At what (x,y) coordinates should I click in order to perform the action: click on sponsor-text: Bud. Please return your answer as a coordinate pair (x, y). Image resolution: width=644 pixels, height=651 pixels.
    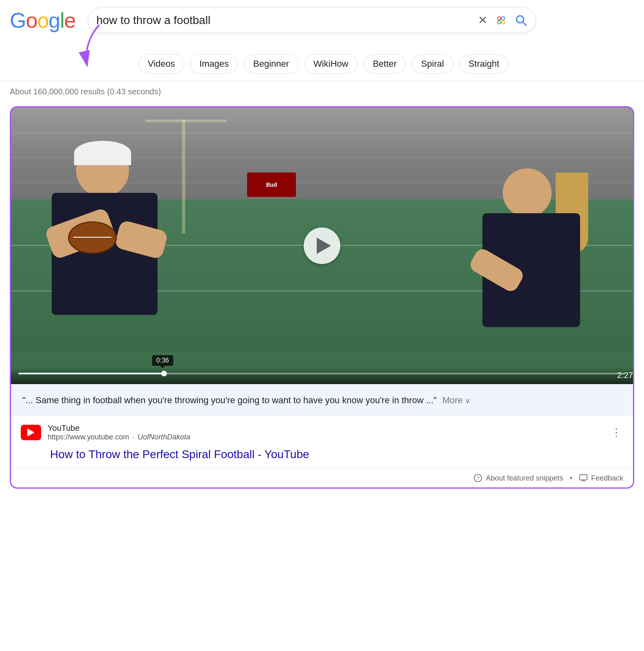
    Looking at the image, I should click on (271, 185).